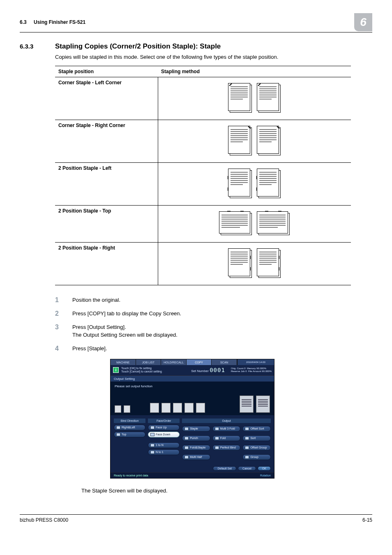  What do you see at coordinates (130, 428) in the screenshot?
I see `bind-rightleft-button: Right&Left` at bounding box center [130, 428].